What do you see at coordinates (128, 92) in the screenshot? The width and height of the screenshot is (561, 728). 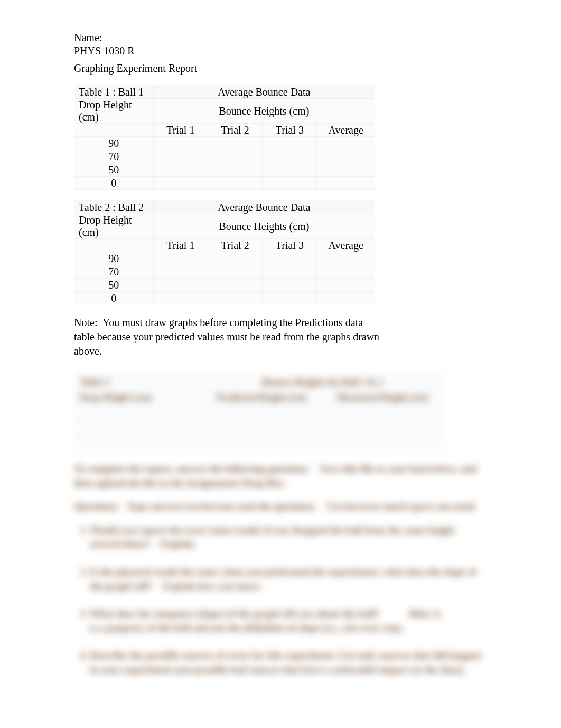 I see `table1-title-ball: : Ball 1` at bounding box center [128, 92].